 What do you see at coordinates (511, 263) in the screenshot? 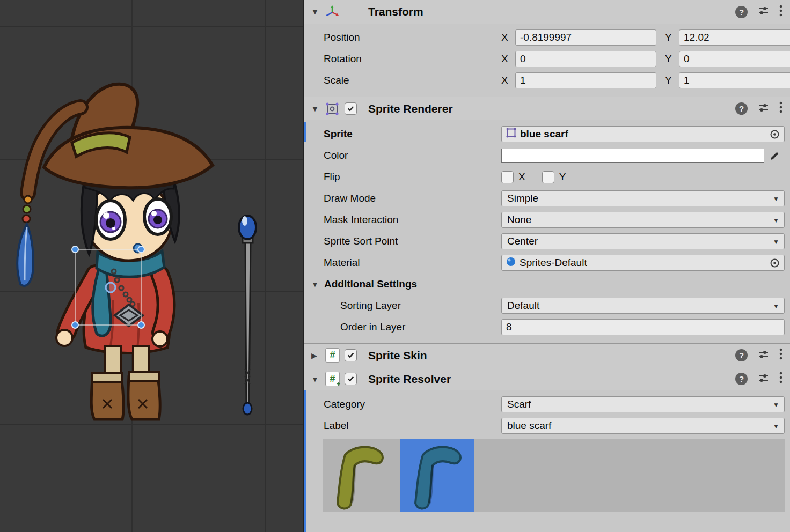
I see `material-sphere-icon` at bounding box center [511, 263].